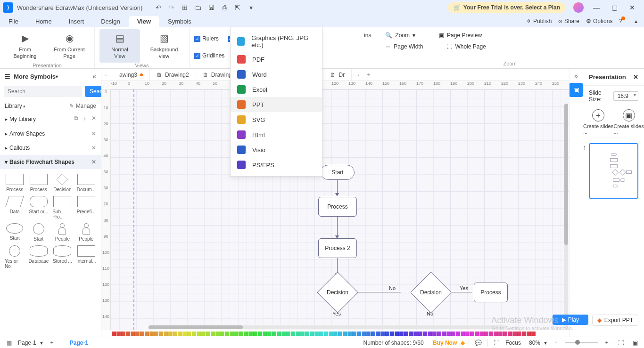 The image size is (644, 348). I want to click on save-icon: 🖫, so click(211, 8).